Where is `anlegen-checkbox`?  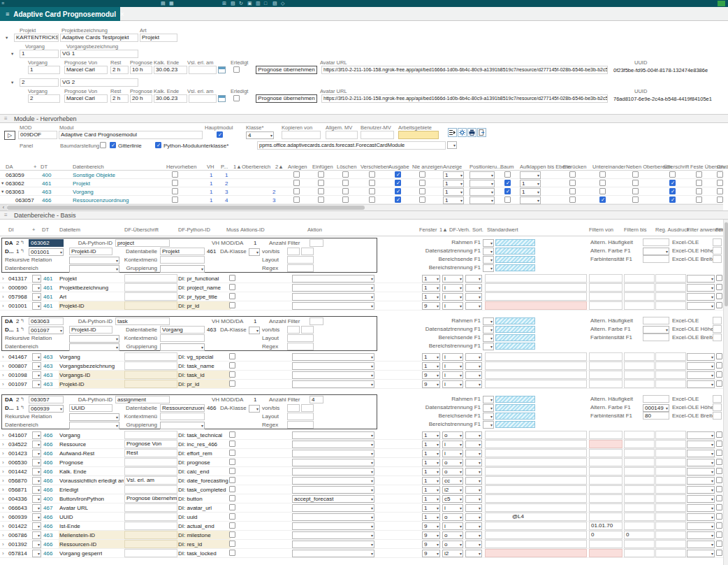 anlegen-checkbox is located at coordinates (296, 183).